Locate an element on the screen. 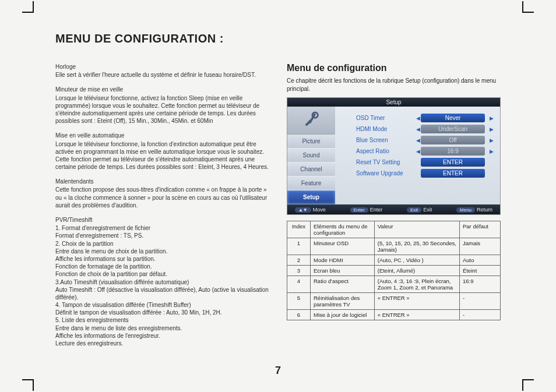  table-row: 1Minuteur OSD(5, 10, 15, 20, 25, 30 Seco… is located at coordinates (394, 247).